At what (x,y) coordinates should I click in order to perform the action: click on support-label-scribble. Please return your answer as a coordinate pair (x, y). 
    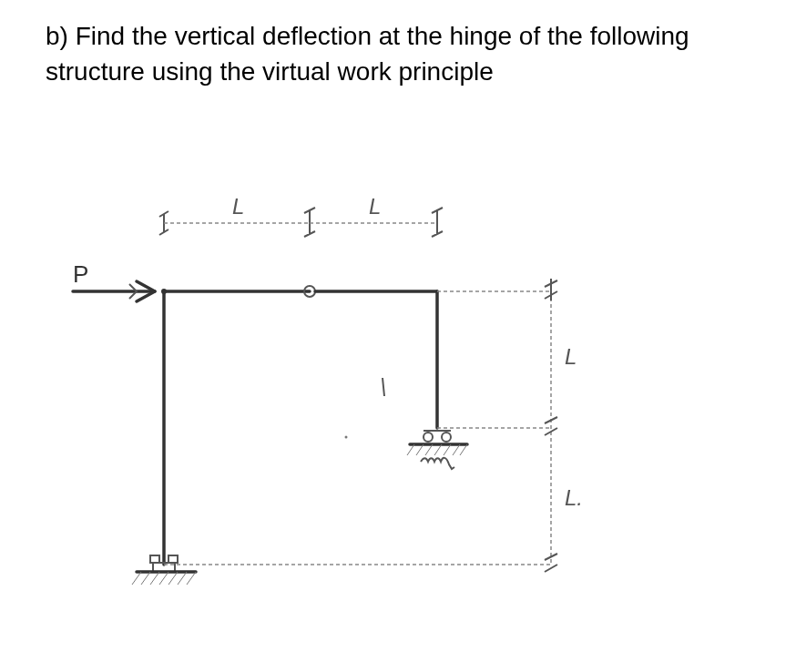
    Looking at the image, I should click on (437, 463).